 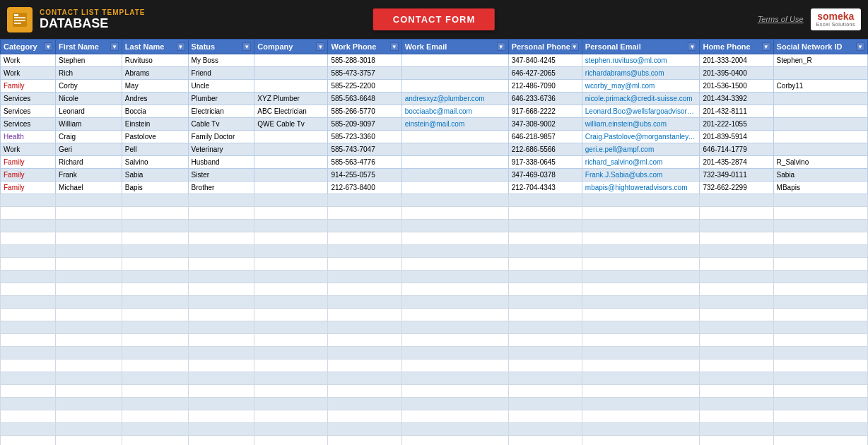 I want to click on cell-workphone: 585-563-4776, so click(x=365, y=162).